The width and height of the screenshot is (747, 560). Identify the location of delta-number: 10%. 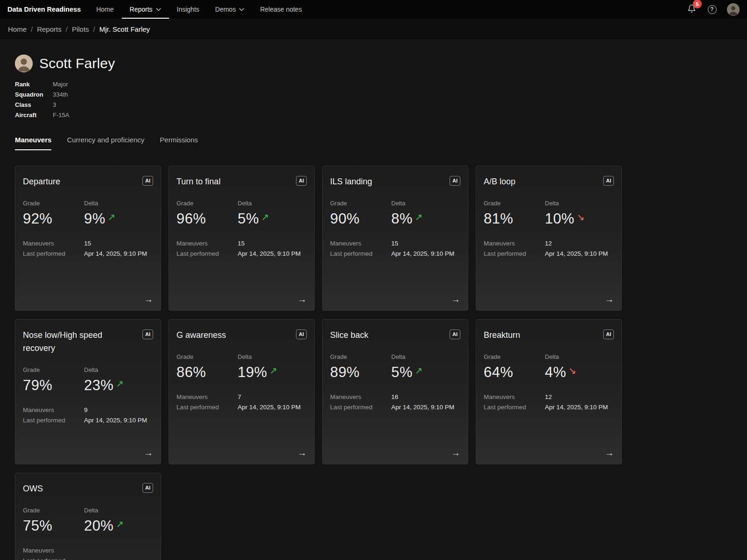
(559, 218).